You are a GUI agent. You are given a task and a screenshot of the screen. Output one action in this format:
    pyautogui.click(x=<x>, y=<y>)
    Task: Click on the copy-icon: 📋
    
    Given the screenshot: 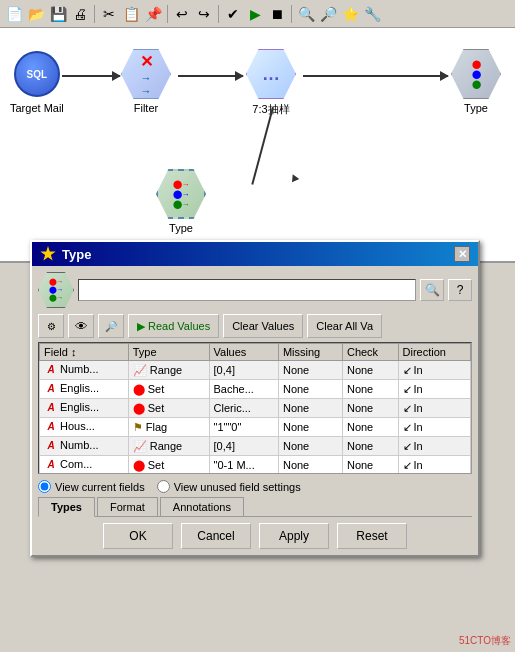 What is the action you would take?
    pyautogui.click(x=131, y=14)
    